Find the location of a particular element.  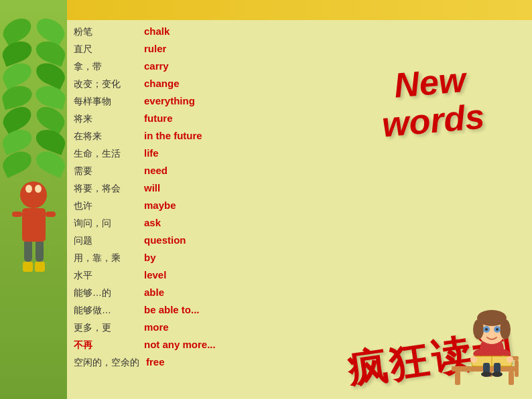

english-word: more is located at coordinates (157, 327).